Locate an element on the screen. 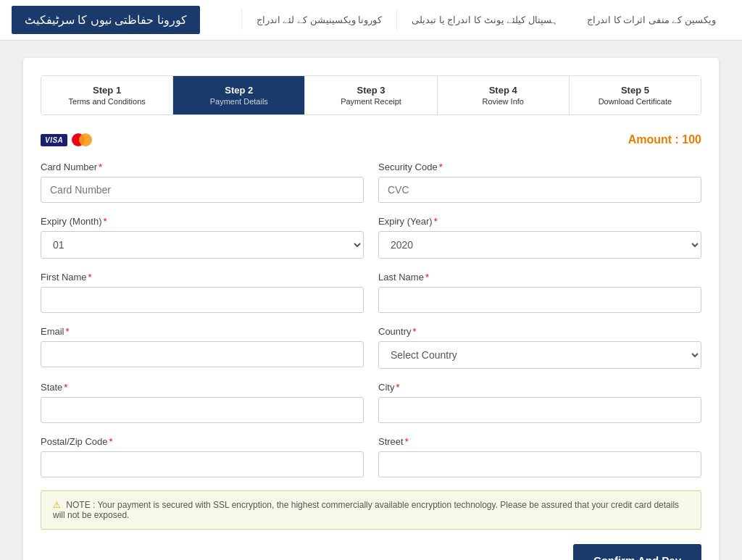 The image size is (742, 560). country-select: Select Country Pakistan United States Un… is located at coordinates (540, 355).